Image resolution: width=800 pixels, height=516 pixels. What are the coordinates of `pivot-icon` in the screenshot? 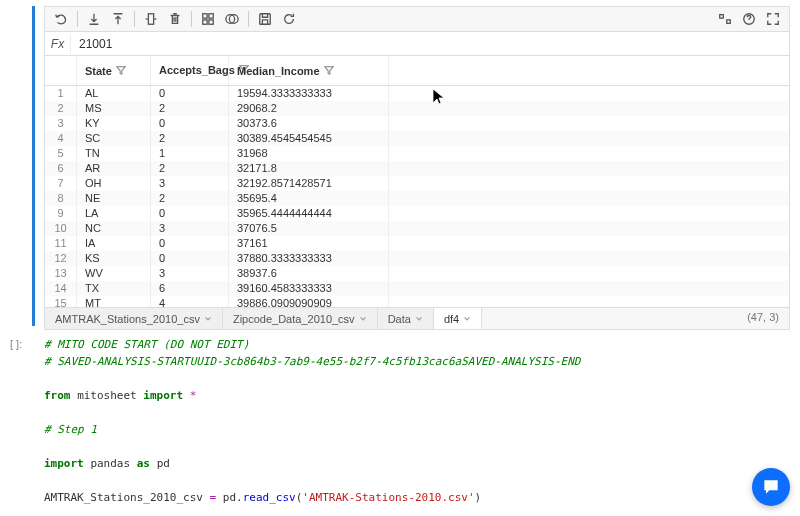 It's located at (208, 19).